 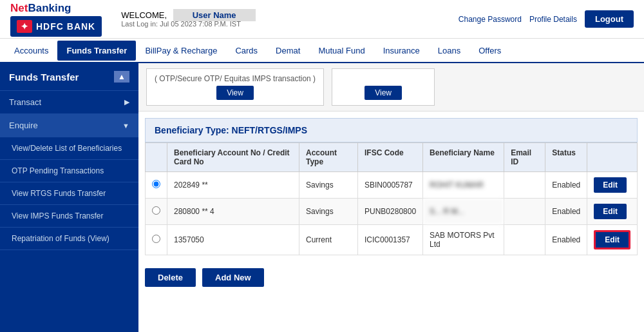 What do you see at coordinates (156, 184) in the screenshot?
I see `radio-row1` at bounding box center [156, 184].